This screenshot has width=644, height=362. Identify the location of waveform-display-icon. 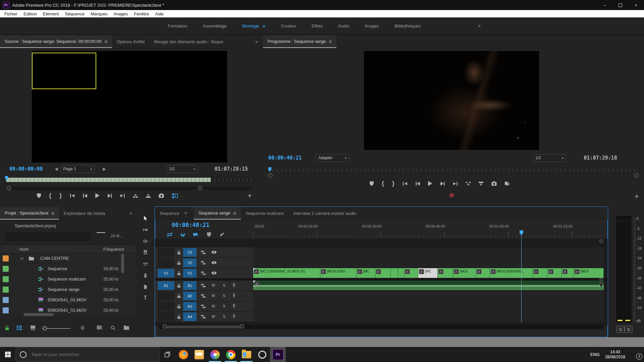
(134, 169).